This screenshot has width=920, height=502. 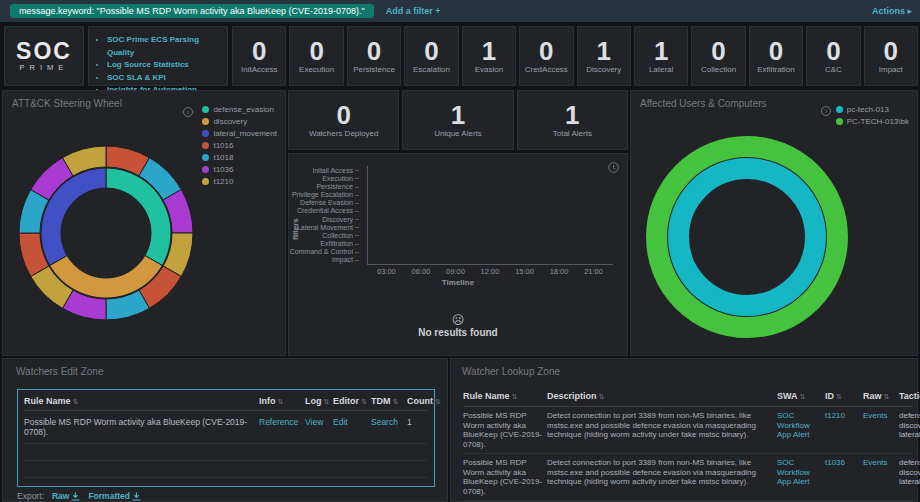 I want to click on x-tick-label: 15:00, so click(x=524, y=272).